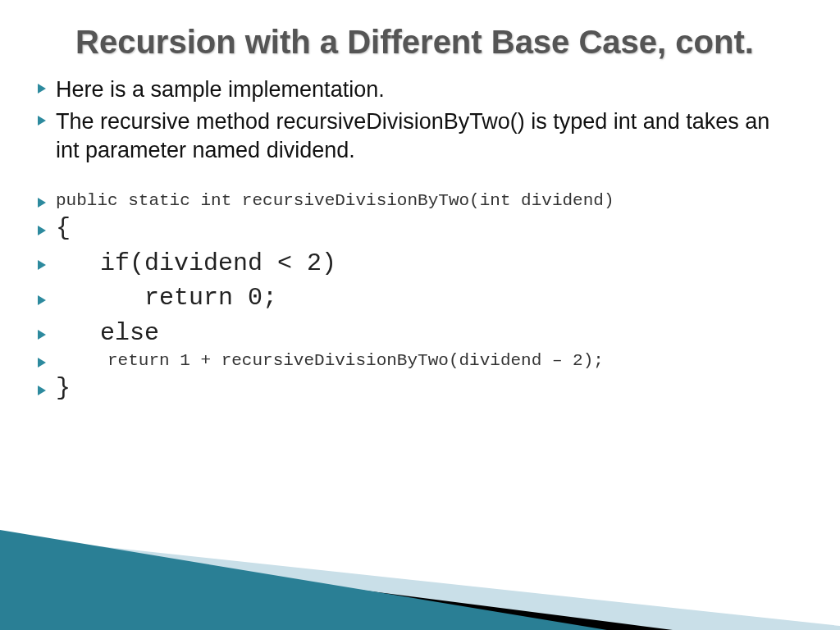  What do you see at coordinates (61, 389) in the screenshot?
I see `code-text: }` at bounding box center [61, 389].